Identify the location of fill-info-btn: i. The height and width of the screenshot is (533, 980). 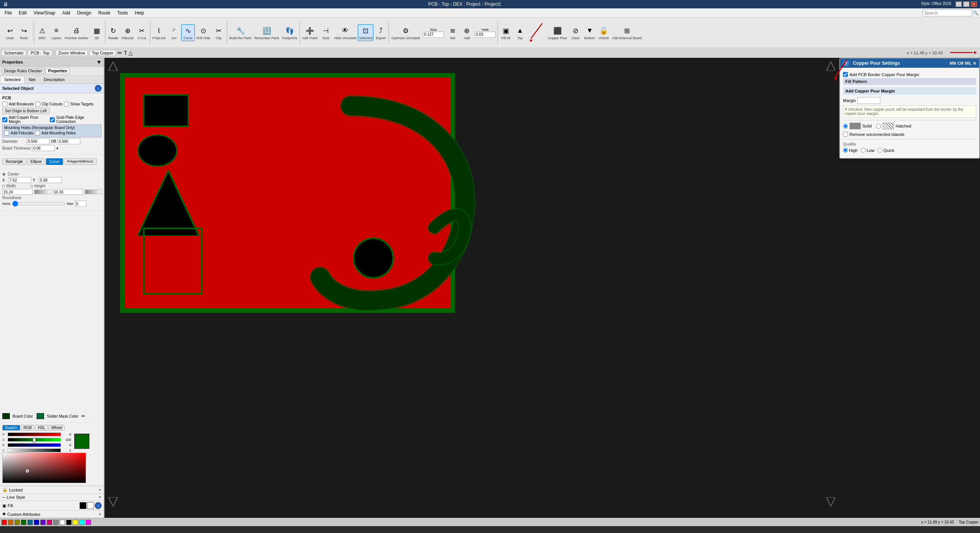
(98, 506).